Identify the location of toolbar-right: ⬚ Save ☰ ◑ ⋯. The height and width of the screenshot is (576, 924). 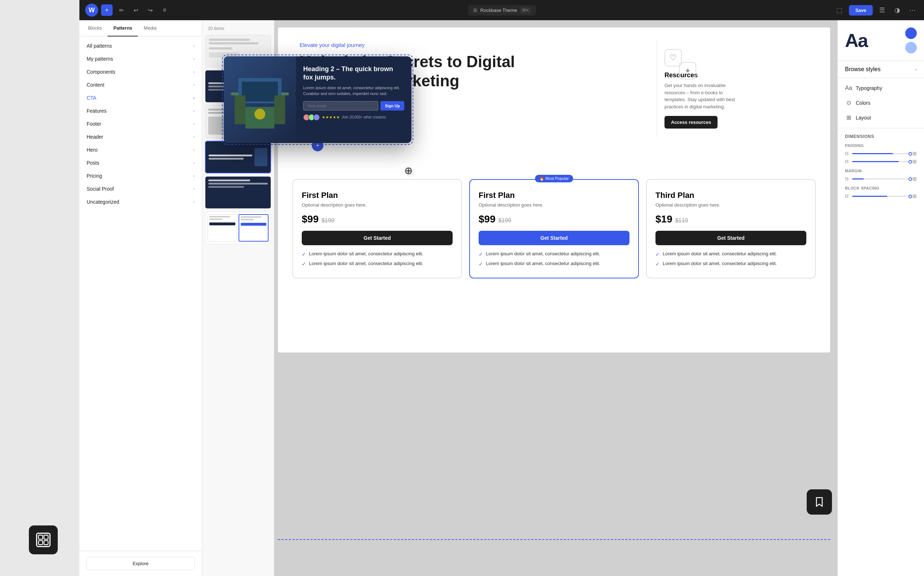
(876, 10).